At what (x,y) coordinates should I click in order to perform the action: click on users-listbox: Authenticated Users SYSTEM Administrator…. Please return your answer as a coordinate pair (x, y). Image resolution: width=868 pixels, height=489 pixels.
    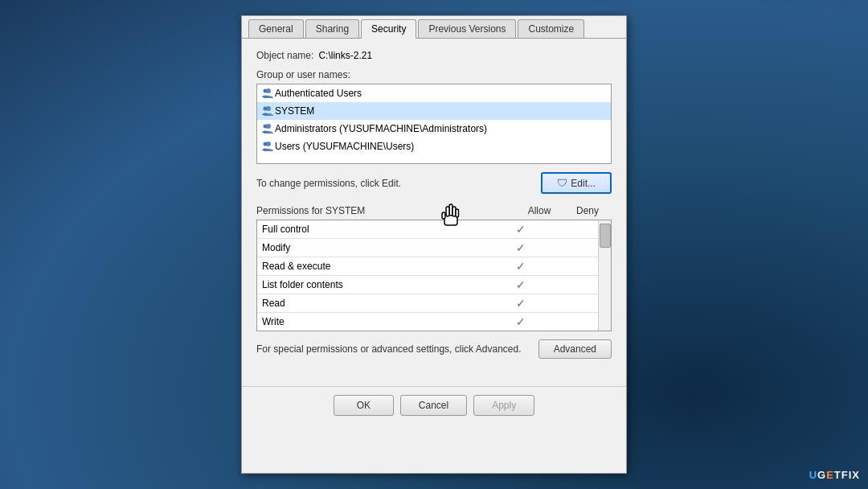
    Looking at the image, I should click on (434, 124).